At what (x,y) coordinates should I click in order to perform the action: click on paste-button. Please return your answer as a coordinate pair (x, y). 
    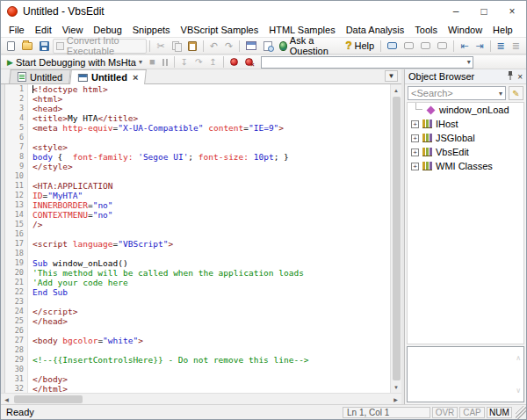
    Looking at the image, I should click on (192, 46).